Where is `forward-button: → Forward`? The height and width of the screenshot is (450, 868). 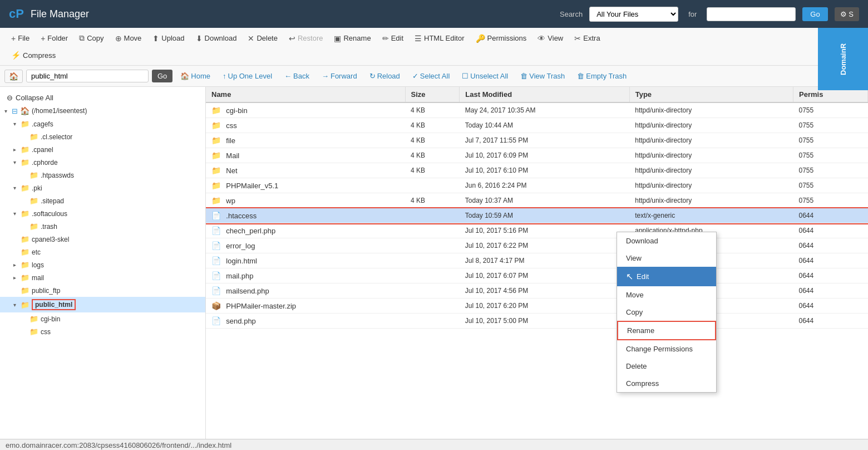
forward-button: → Forward is located at coordinates (339, 76).